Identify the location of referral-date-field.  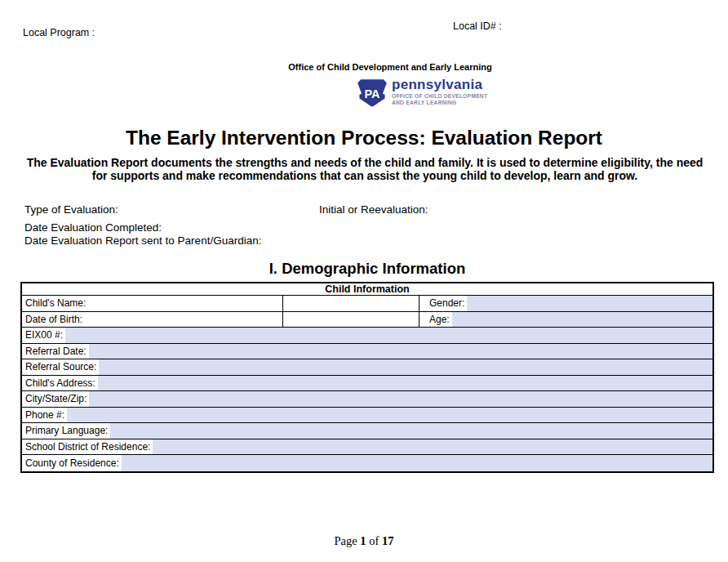
(401, 351).